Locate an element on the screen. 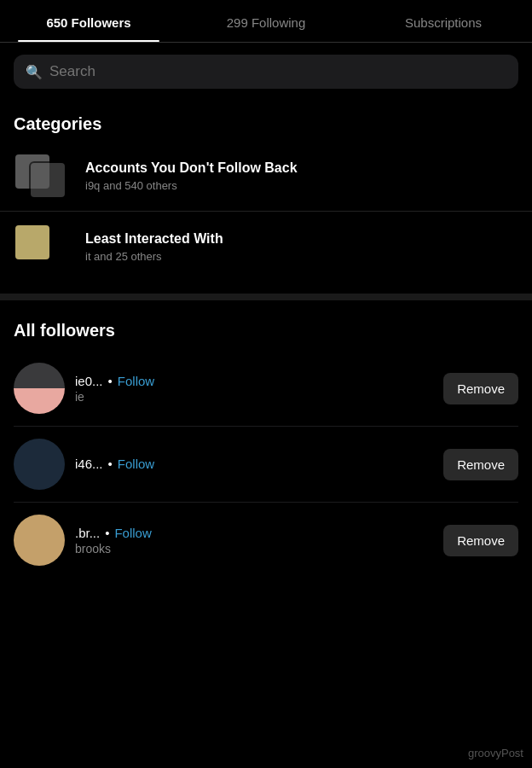  category-sub: it and 25 others is located at coordinates (302, 256).